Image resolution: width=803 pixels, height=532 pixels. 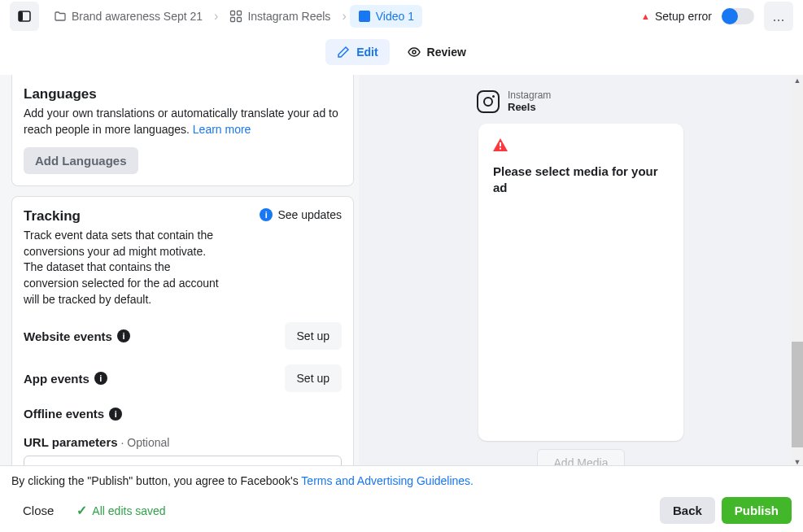 I want to click on breadcrumb-ad: Video 1, so click(x=386, y=16).